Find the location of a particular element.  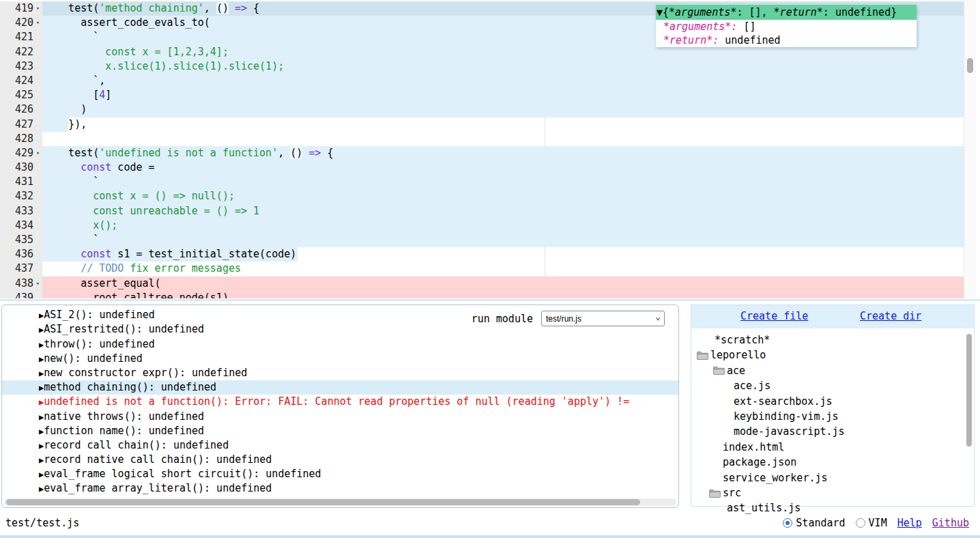

code-line: 434 x(); is located at coordinates (482, 225).